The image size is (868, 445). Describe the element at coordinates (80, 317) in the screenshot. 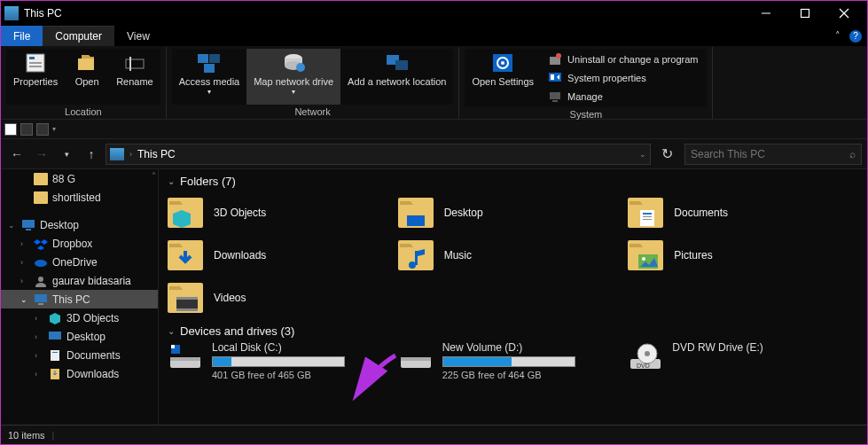

I see `tree-3dobjects: ›3D Objects` at that location.